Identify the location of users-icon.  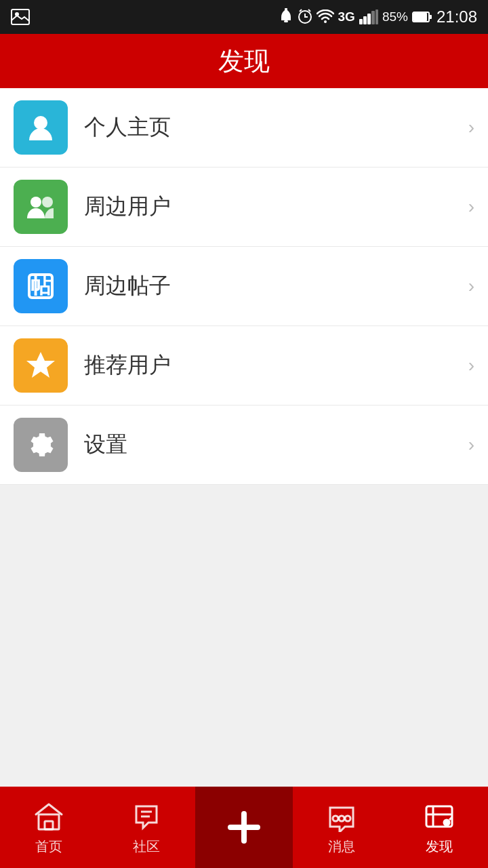
(41, 207).